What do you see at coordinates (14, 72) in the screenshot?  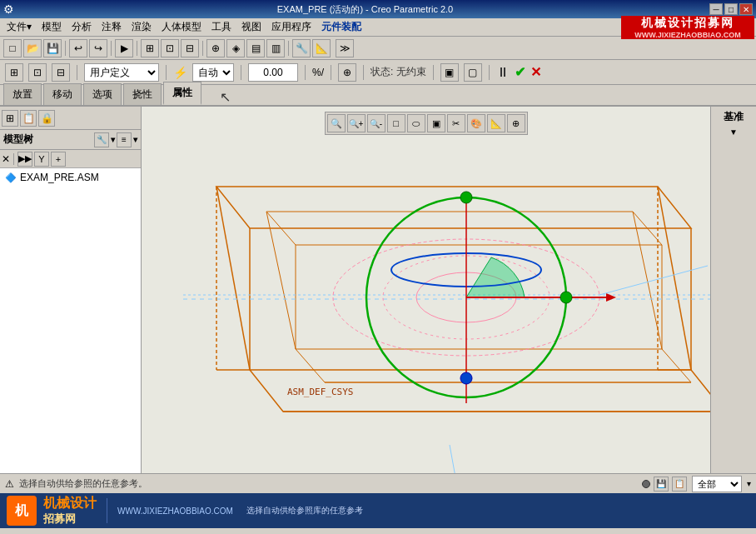 I see `comp-icon-1: ⊞` at bounding box center [14, 72].